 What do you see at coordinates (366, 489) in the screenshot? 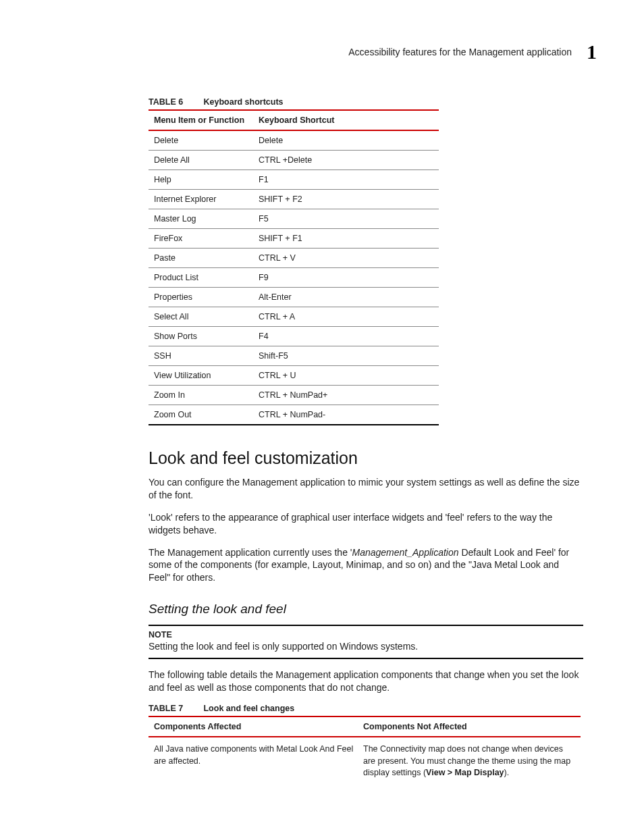
I see `paragraph: You can configure the Management applica…` at bounding box center [366, 489].